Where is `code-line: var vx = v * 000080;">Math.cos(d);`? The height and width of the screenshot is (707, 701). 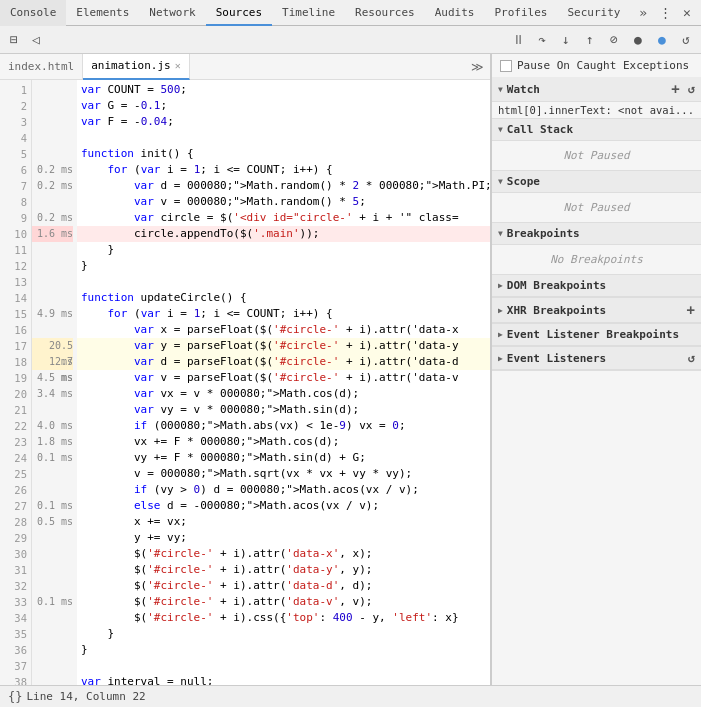
code-line: var vx = v * 000080;">Math.cos(d); is located at coordinates (284, 394).